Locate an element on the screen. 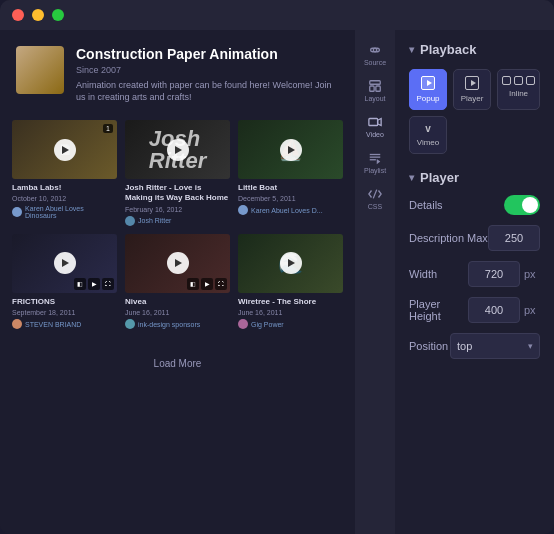 Image resolution: width=554 pixels, height=534 pixels. height-unit: px is located at coordinates (532, 310).